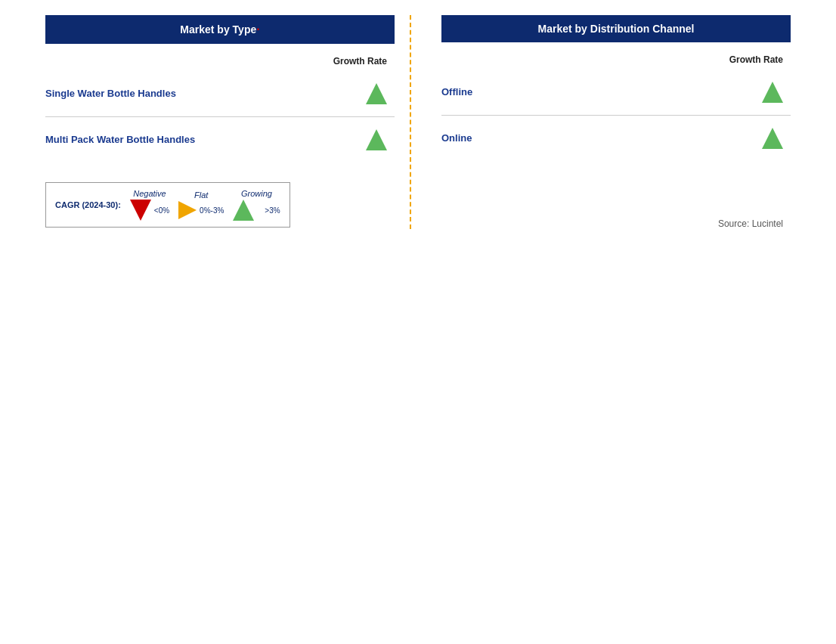  Describe the element at coordinates (256, 205) in the screenshot. I see `legend-growing: Growing >3%` at that location.